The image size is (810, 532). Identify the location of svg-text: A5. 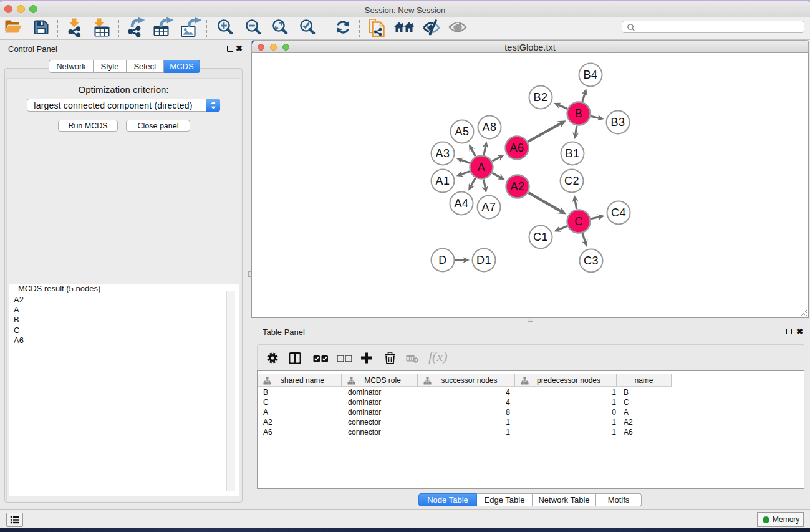
(463, 132).